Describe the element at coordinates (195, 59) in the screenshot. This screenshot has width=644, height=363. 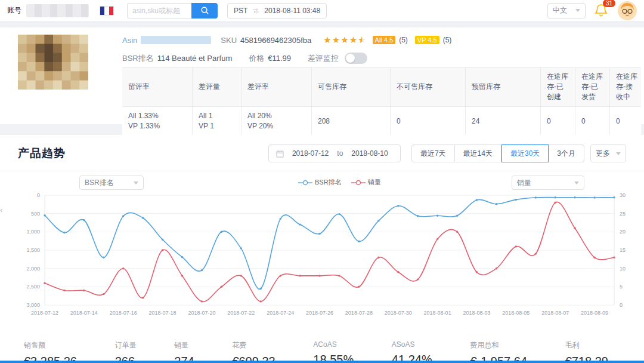
I see `bsr-value: 114 Beauté et Parfum` at that location.